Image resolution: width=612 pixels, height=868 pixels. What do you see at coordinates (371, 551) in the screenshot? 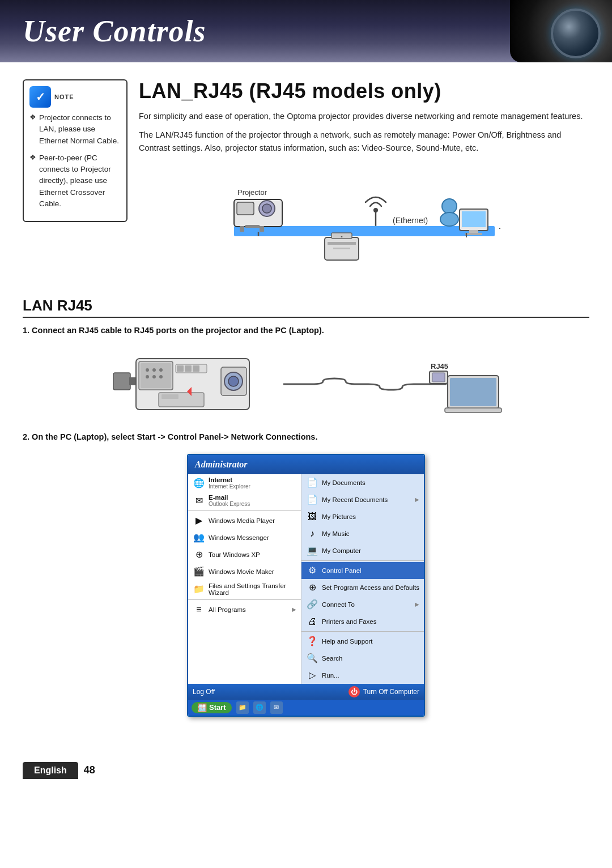
I see `mycomputer-text: My Computer` at bounding box center [371, 551].